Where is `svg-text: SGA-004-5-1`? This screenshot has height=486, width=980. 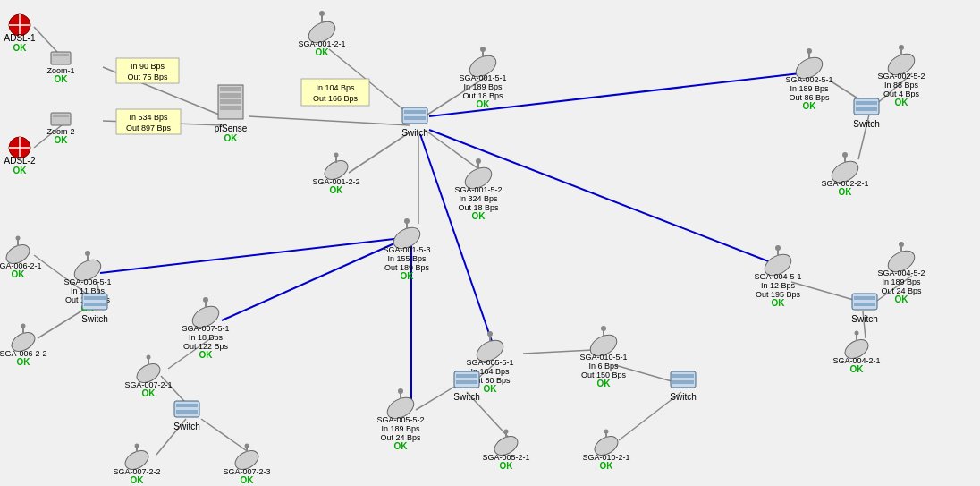
svg-text: SGA-004-5-1 is located at coordinates (778, 277).